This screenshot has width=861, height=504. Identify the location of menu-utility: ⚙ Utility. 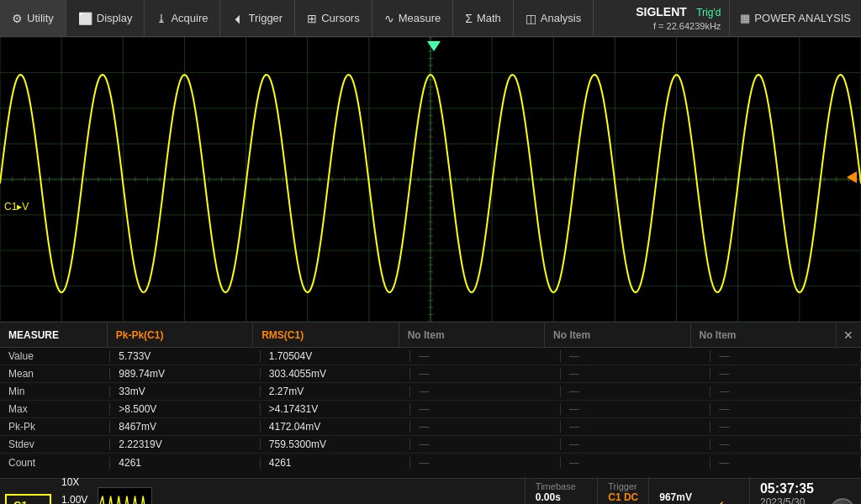
(34, 18).